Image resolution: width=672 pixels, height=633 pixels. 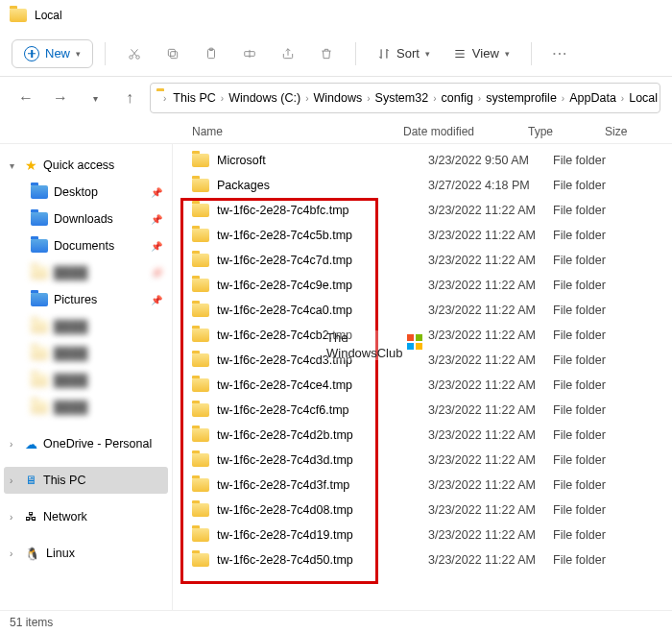 What do you see at coordinates (60, 98) in the screenshot?
I see `forward-button: →` at bounding box center [60, 98].